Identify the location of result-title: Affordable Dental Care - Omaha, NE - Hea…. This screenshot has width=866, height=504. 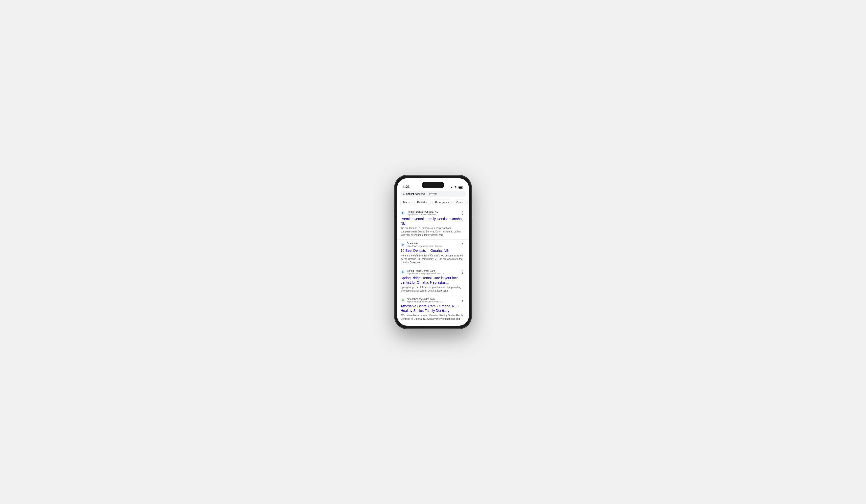
(433, 309).